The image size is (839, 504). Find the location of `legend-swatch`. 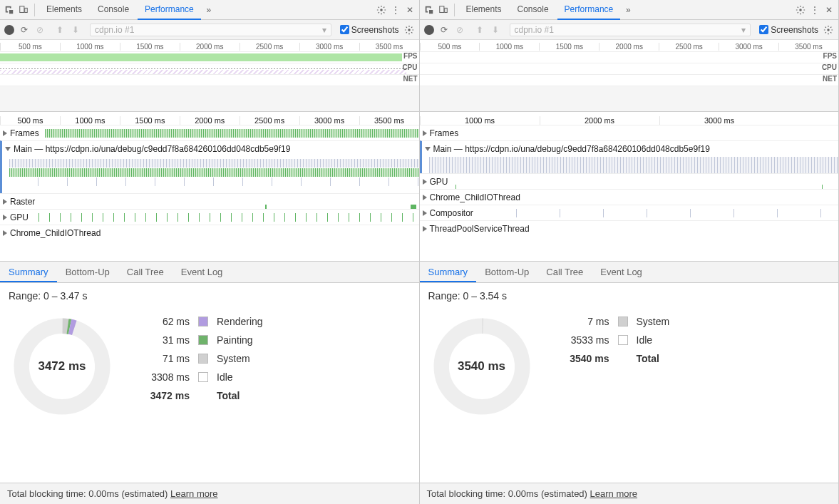

legend-swatch is located at coordinates (203, 359).